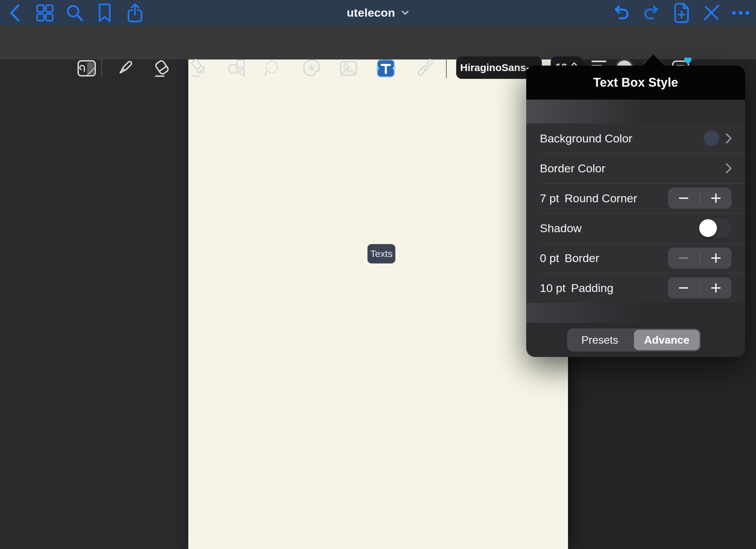  Describe the element at coordinates (667, 340) in the screenshot. I see `advance-segment: Advance` at that location.